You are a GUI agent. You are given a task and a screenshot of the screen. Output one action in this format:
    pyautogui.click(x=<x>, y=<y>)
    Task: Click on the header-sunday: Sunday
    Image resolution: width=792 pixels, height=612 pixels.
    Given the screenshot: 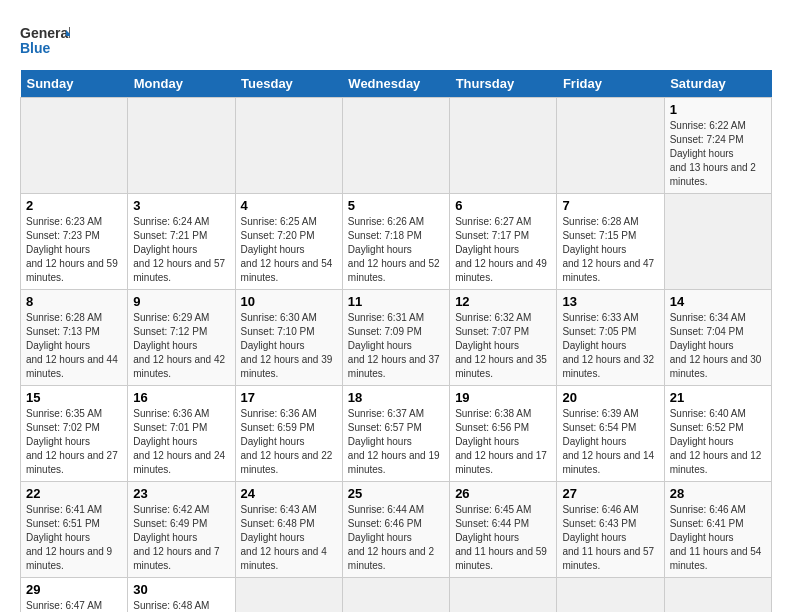 What is the action you would take?
    pyautogui.click(x=74, y=84)
    